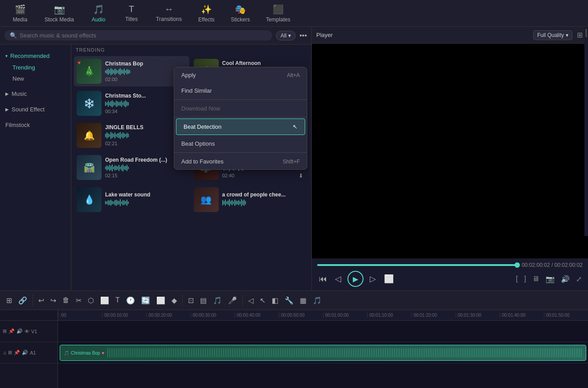 The width and height of the screenshot is (588, 388). Describe the element at coordinates (6, 56) in the screenshot. I see `collapse-icon: ▾` at that location.